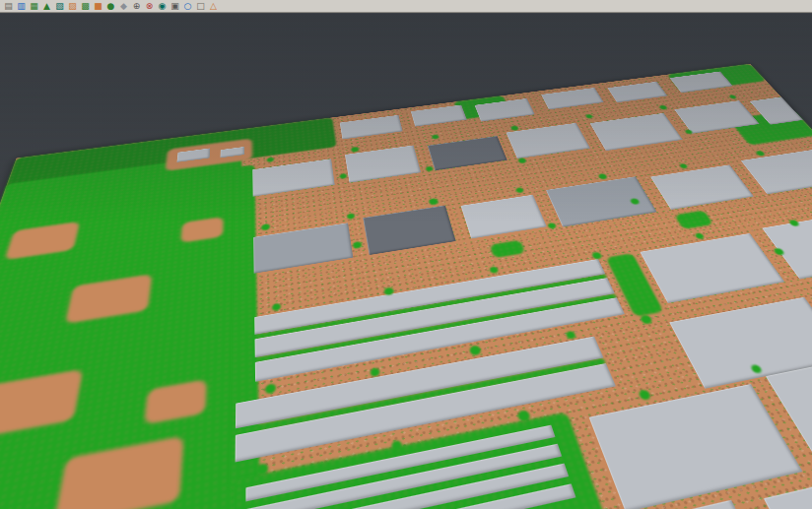 The image size is (812, 509). What do you see at coordinates (99, 6) in the screenshot?
I see `ground-class-icon: ■` at bounding box center [99, 6].